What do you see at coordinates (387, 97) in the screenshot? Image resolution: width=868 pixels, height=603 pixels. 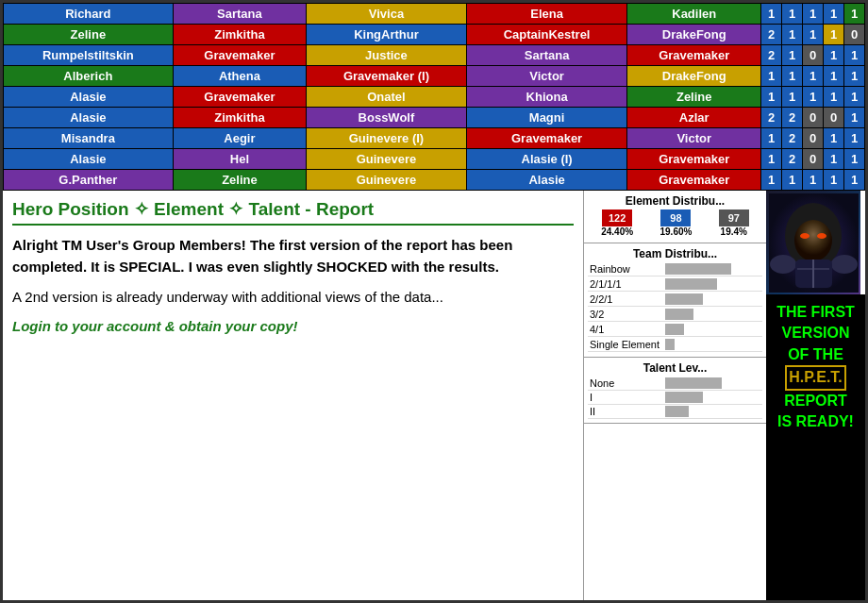 I see `table-cell: Onatel` at bounding box center [387, 97].